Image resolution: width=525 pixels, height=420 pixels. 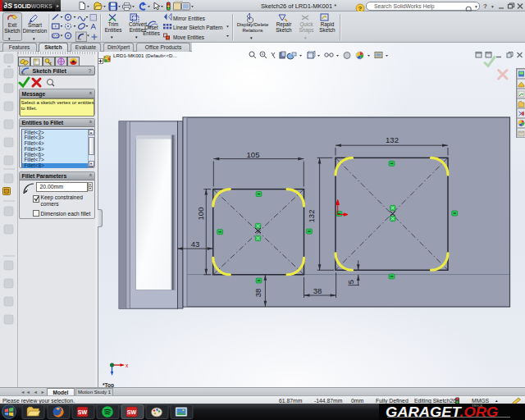 I want to click on svg-text: 5, so click(x=351, y=282).